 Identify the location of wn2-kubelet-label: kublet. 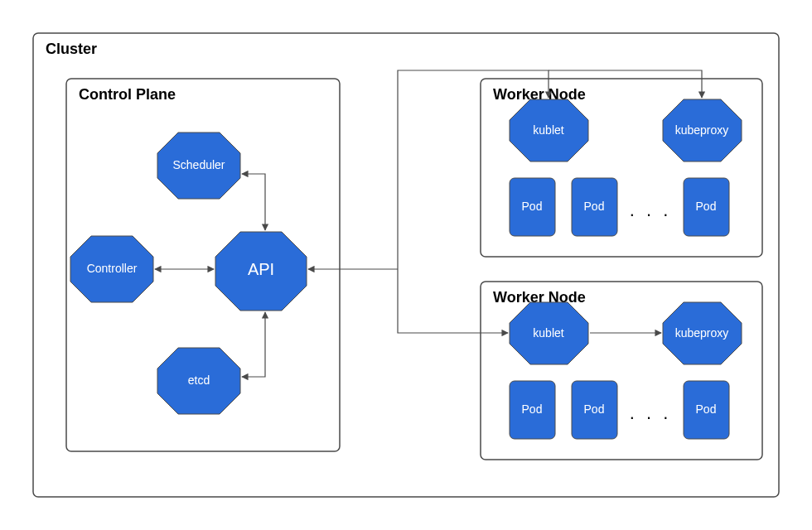
(549, 333).